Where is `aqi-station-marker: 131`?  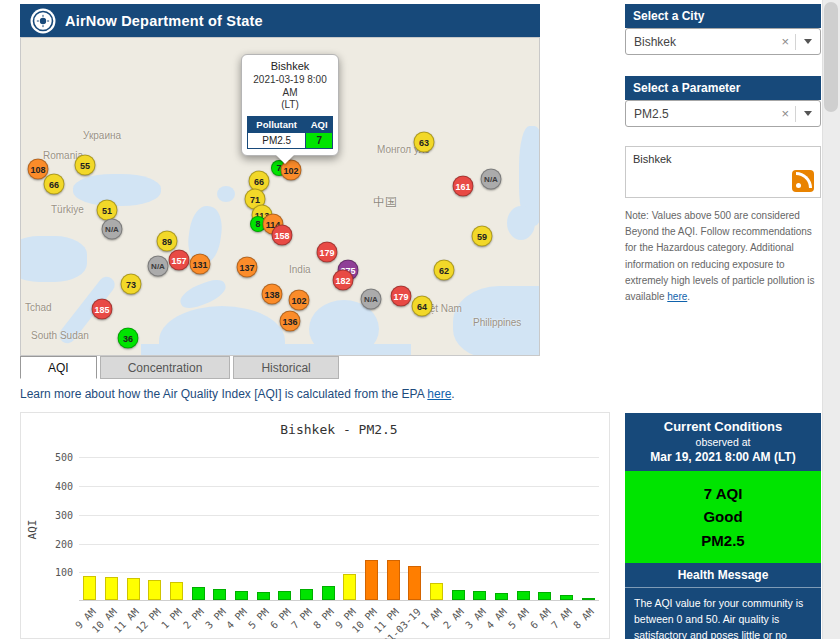
aqi-station-marker: 131 is located at coordinates (200, 264).